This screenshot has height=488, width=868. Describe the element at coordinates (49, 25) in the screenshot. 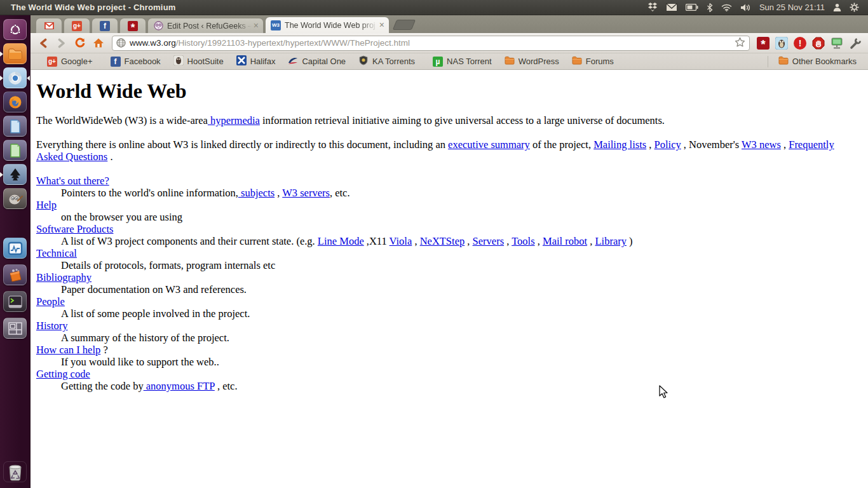

I see `pinned-tab-gmail` at that location.